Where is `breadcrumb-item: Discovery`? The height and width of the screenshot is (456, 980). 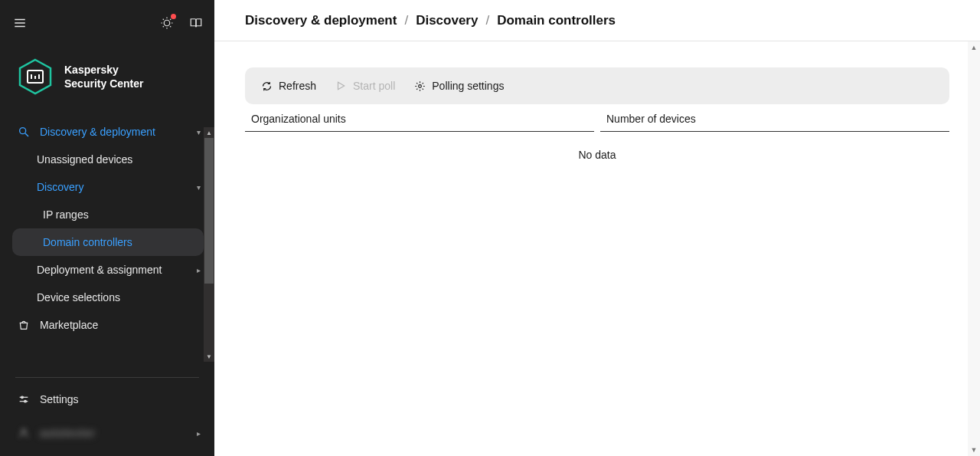
breadcrumb-item: Discovery is located at coordinates (447, 21).